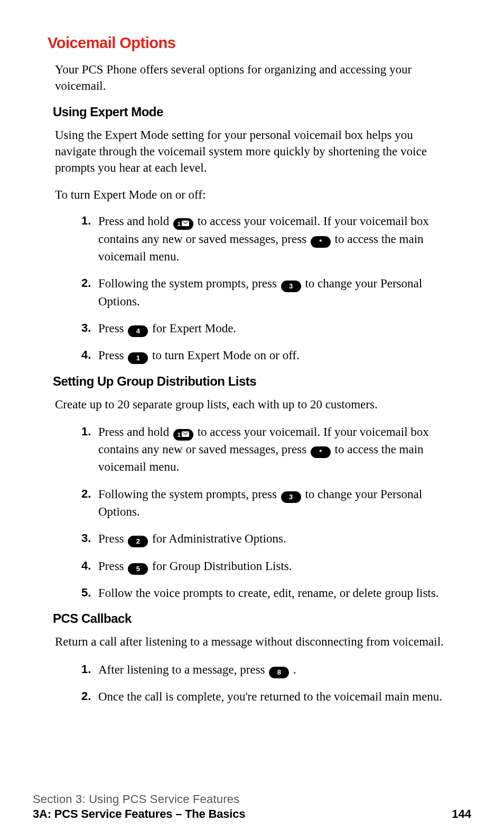 This screenshot has height=840, width=504. I want to click on expert-prompt: To turn Expert Mode on or off:, so click(258, 194).